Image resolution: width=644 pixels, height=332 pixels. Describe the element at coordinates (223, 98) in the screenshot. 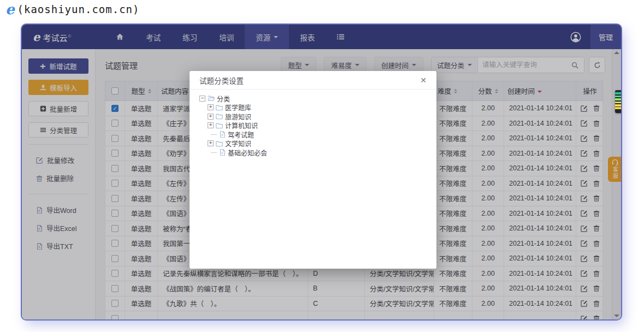

I see `tree-node-label: 分类` at that location.